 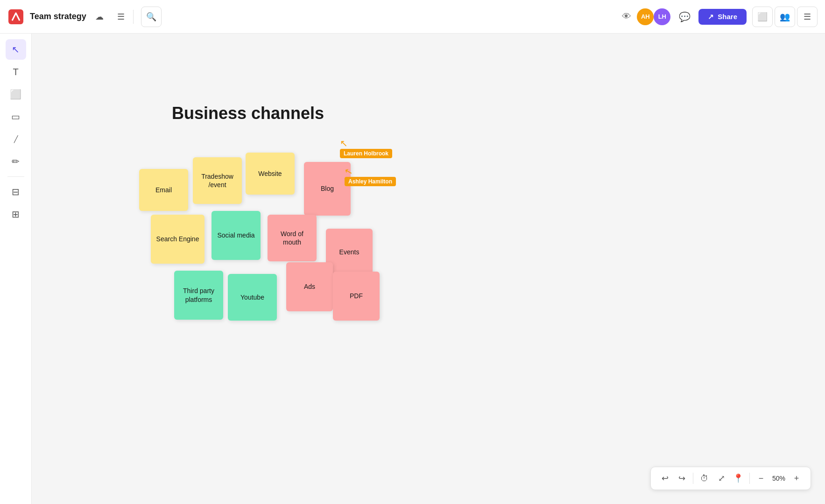 I want to click on zoom-level: 50%, so click(x=779, y=478).